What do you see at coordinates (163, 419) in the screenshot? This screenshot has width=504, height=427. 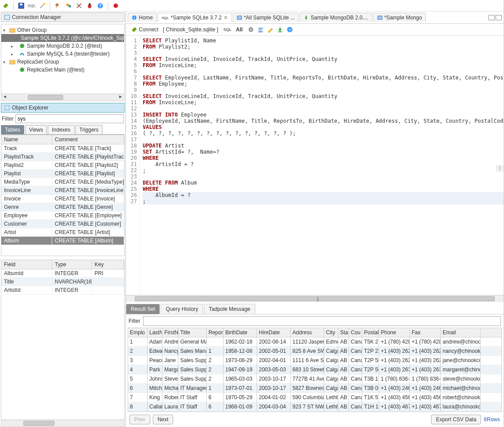 I see `next-button: Next` at bounding box center [163, 419].